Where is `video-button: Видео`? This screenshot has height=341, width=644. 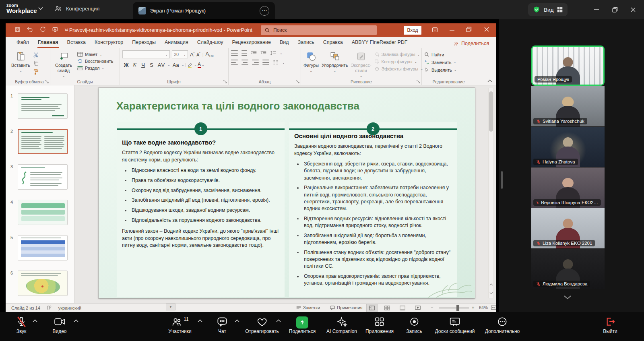
video-button: Видео is located at coordinates (60, 324).